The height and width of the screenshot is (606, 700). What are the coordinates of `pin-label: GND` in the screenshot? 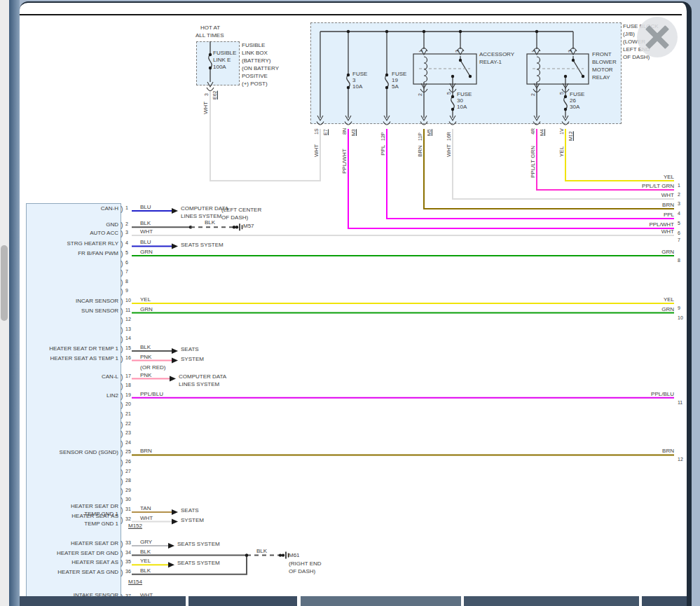 It's located at (112, 224).